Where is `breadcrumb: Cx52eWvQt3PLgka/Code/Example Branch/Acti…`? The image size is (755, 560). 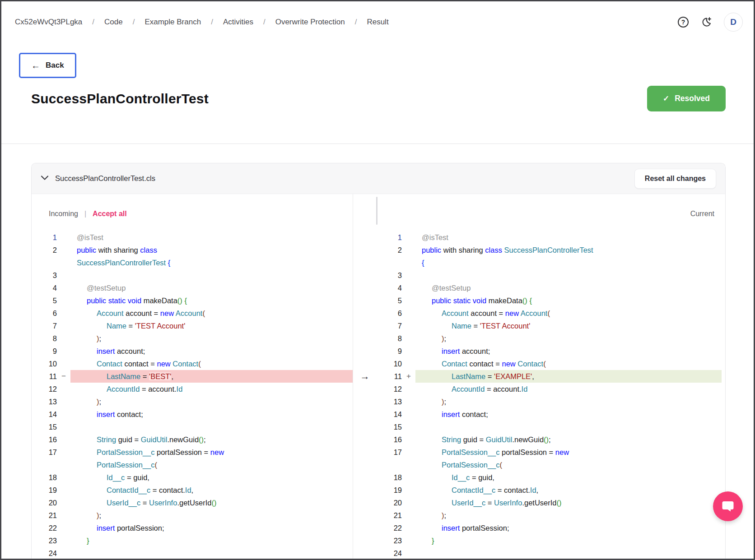
breadcrumb: Cx52eWvQt3PLgka/Code/Example Branch/Acti… is located at coordinates (202, 22).